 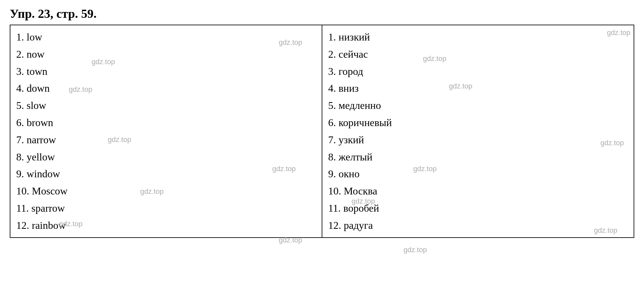 What do you see at coordinates (478, 123) in the screenshot?
I see `list-item: 6. коричневый` at bounding box center [478, 123].